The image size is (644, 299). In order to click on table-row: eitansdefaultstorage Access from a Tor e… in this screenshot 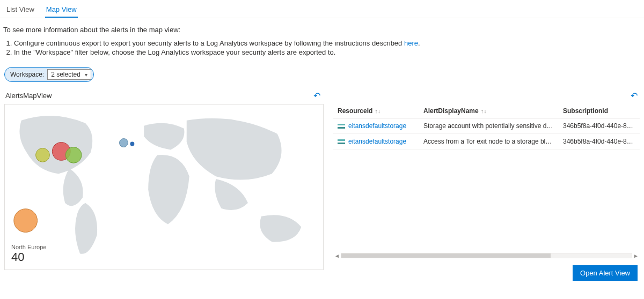, I will do `click(486, 141)`.